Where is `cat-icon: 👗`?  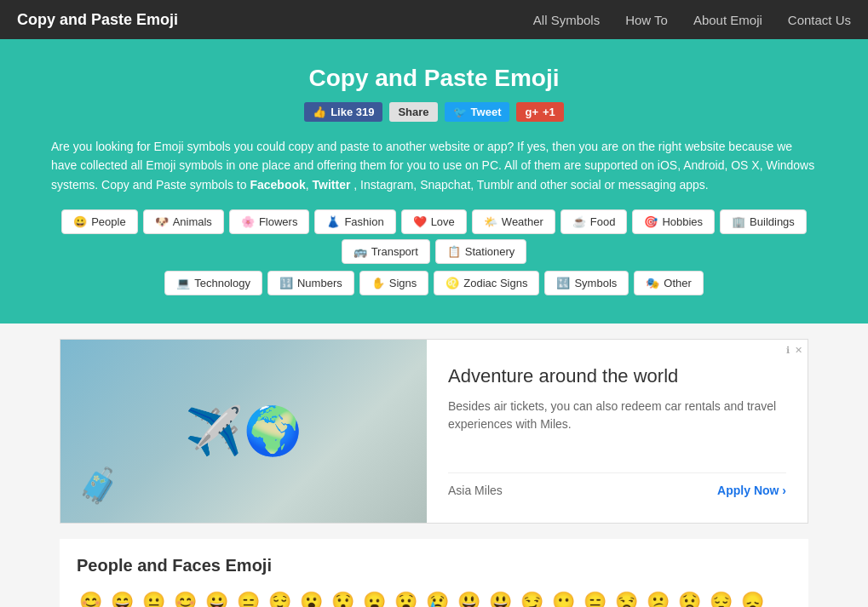
cat-icon: 👗 is located at coordinates (333, 221).